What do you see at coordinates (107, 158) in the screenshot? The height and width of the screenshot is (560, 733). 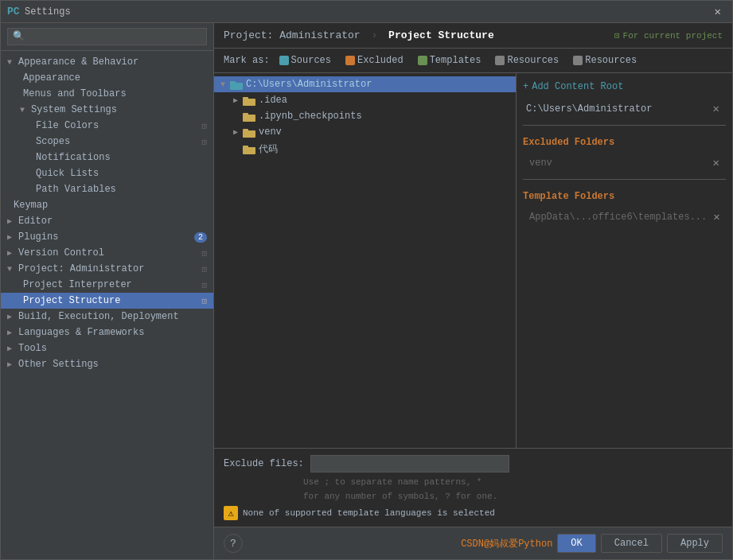 I see `sidebar-item-notifications: Notifications` at bounding box center [107, 158].